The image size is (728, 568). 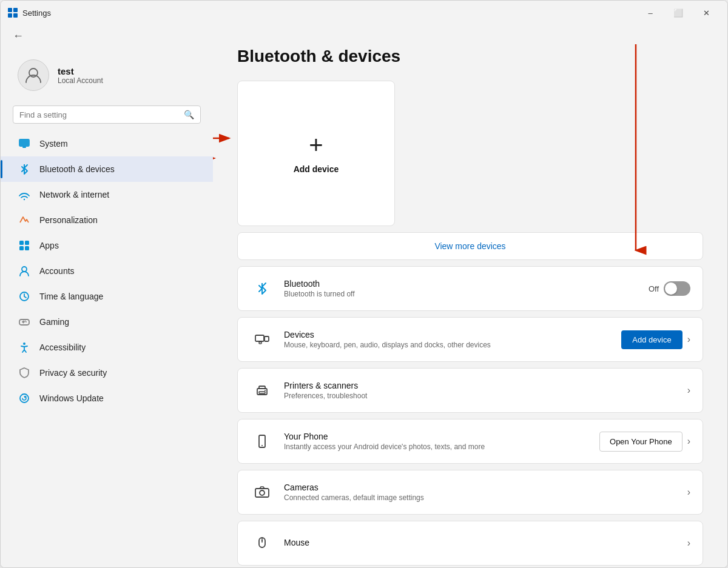 What do you see at coordinates (448, 345) in the screenshot?
I see `devices-subtitle: Mouse, keyboard, pen, audio, displays an…` at bounding box center [448, 345].